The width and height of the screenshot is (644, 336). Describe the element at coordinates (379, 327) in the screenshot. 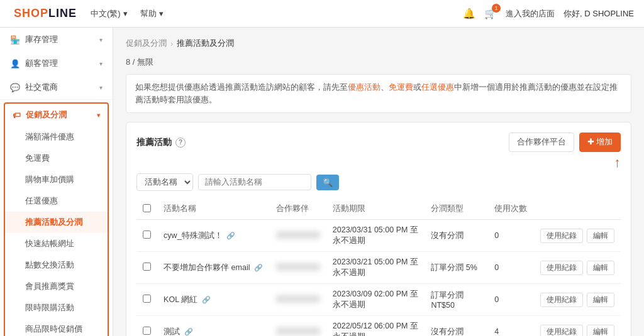

I see `table-row: 測試 🔗 2022/05/12 06:00 PM 至永不過期 沒有分潤 4 使用…` at that location.